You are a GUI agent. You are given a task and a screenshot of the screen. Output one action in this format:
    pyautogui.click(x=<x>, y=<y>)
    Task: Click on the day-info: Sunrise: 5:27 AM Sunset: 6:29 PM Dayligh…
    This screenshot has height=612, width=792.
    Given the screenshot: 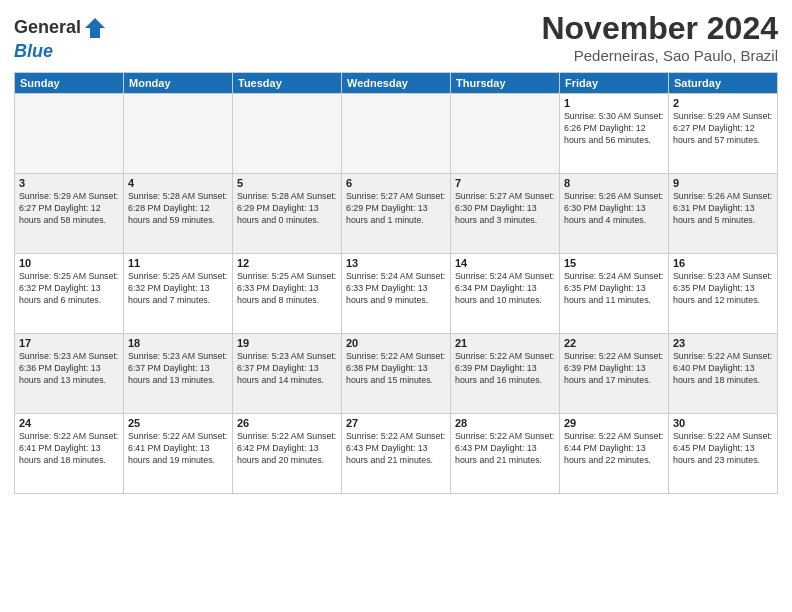 What is the action you would take?
    pyautogui.click(x=396, y=209)
    